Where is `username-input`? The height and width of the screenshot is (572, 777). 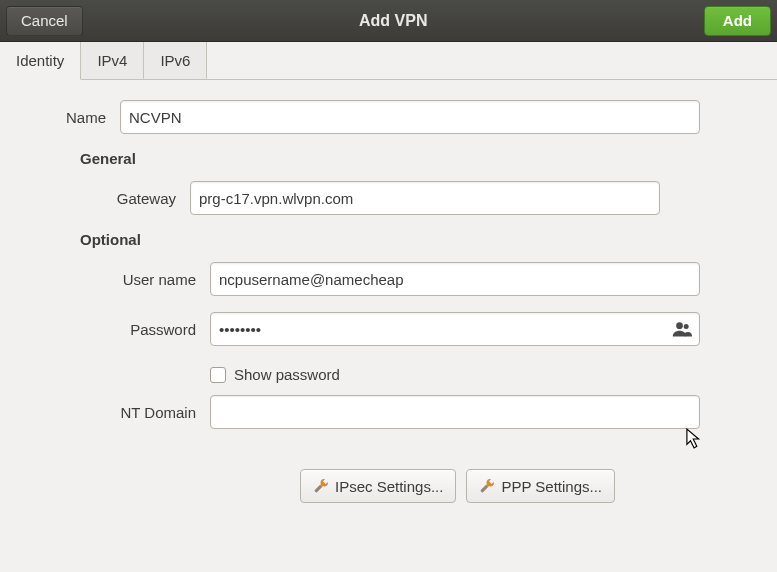 username-input is located at coordinates (455, 279).